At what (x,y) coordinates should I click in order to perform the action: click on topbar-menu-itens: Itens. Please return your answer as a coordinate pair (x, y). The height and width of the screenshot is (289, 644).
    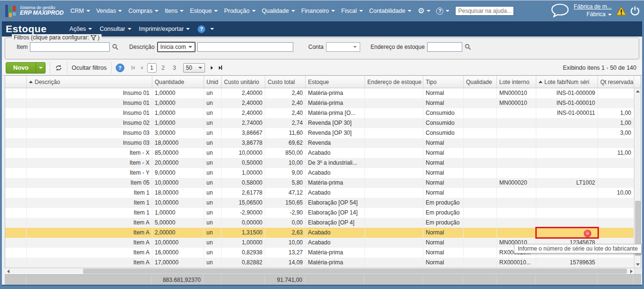
    Looking at the image, I should click on (174, 11).